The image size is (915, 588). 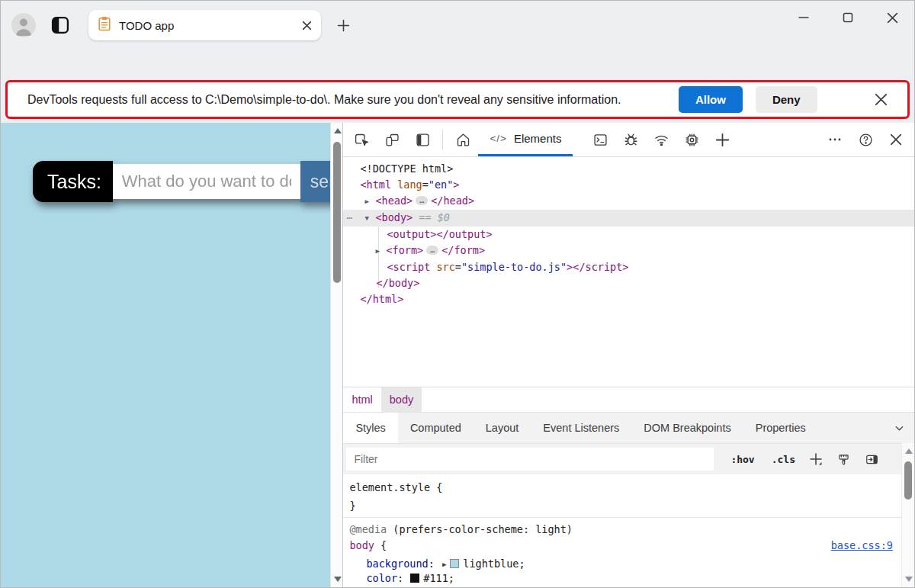 What do you see at coordinates (60, 25) in the screenshot?
I see `workspaces-icon` at bounding box center [60, 25].